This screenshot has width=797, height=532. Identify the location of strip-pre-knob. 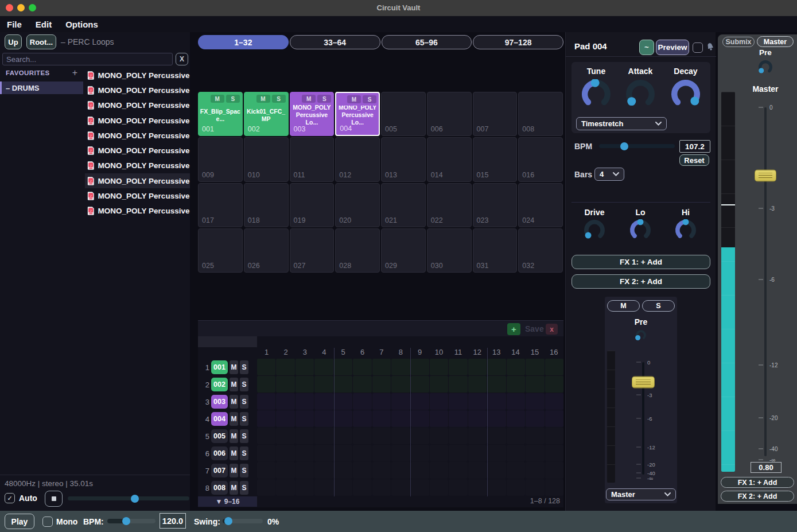
(641, 335).